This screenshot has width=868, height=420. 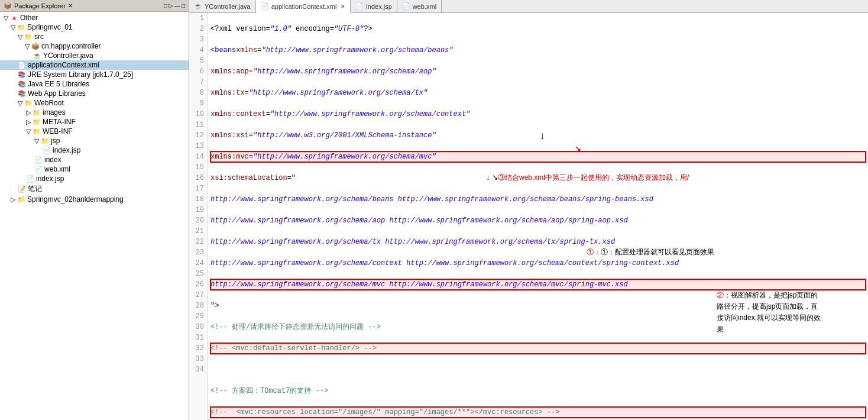 What do you see at coordinates (47, 150) in the screenshot?
I see `jsp-icon: 📄` at bounding box center [47, 150].